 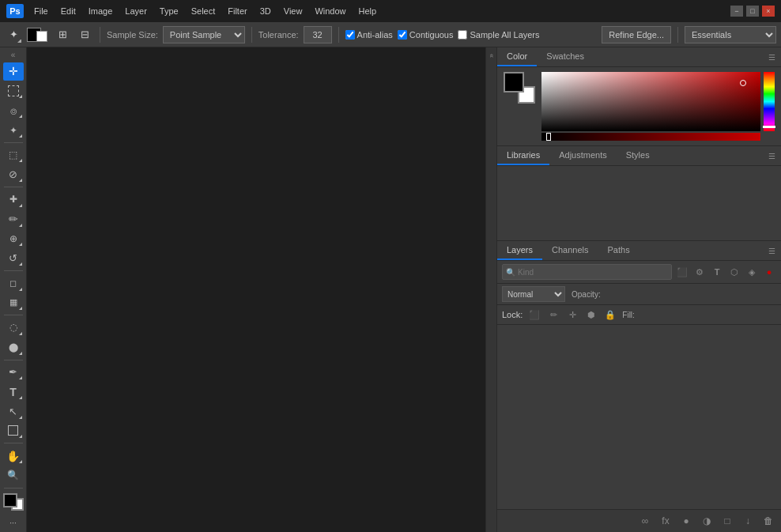 I want to click on lock-position-btn: ✛, so click(x=572, y=315).